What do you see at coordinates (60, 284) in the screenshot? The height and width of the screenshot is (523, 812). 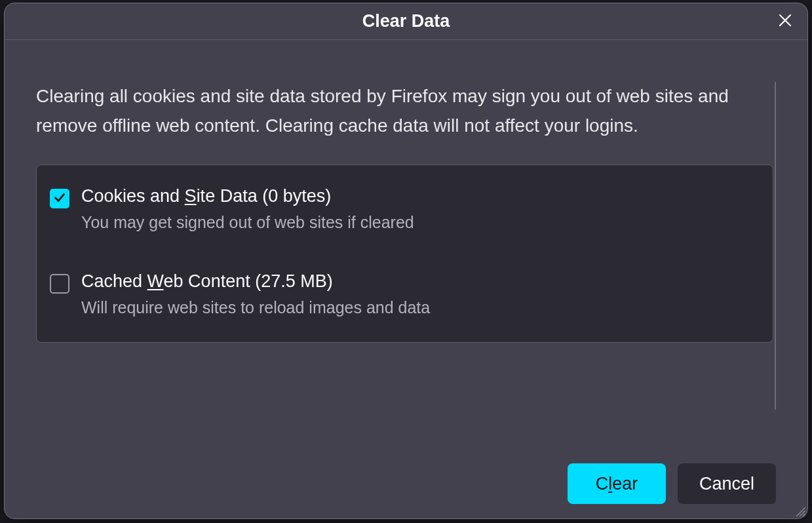 I see `cache-checkbox` at bounding box center [60, 284].